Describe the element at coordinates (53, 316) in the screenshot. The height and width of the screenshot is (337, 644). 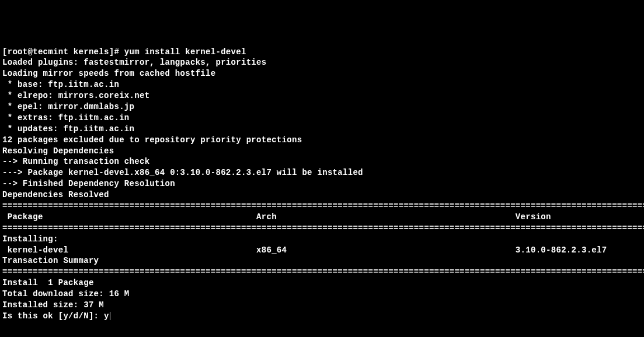
I see `confirm-prompt: Is this ok [y/d/N]:` at that location.